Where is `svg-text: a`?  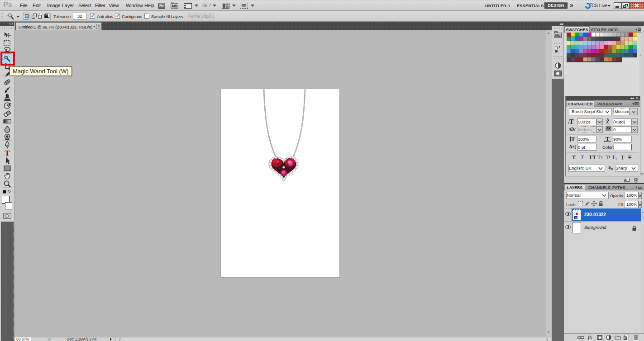
svg-text: a is located at coordinates (573, 147).